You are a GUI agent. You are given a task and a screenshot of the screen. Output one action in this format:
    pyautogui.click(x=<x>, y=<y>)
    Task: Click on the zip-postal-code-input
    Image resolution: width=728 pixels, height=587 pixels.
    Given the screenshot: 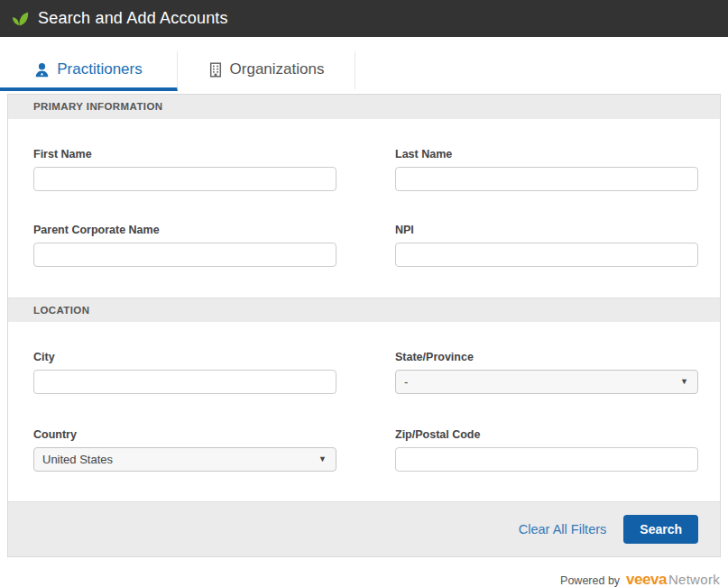 What is the action you would take?
    pyautogui.click(x=547, y=460)
    